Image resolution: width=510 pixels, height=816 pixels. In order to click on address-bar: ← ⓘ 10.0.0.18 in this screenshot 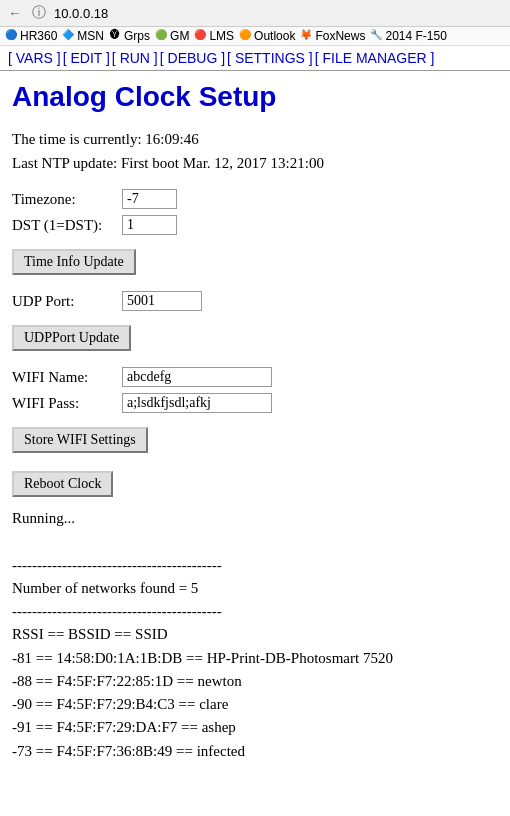, I will do `click(255, 14)`.